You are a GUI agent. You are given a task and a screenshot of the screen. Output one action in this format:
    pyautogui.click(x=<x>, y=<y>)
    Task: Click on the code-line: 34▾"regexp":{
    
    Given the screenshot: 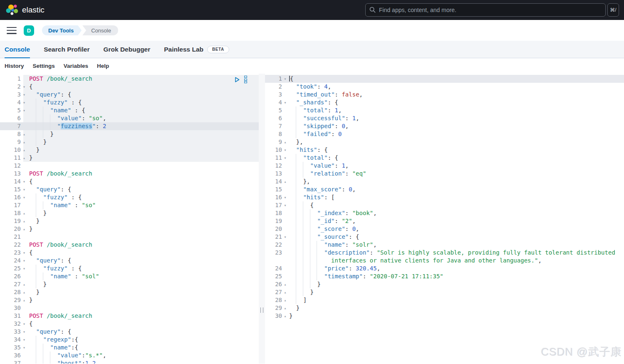 What is the action you would take?
    pyautogui.click(x=129, y=339)
    